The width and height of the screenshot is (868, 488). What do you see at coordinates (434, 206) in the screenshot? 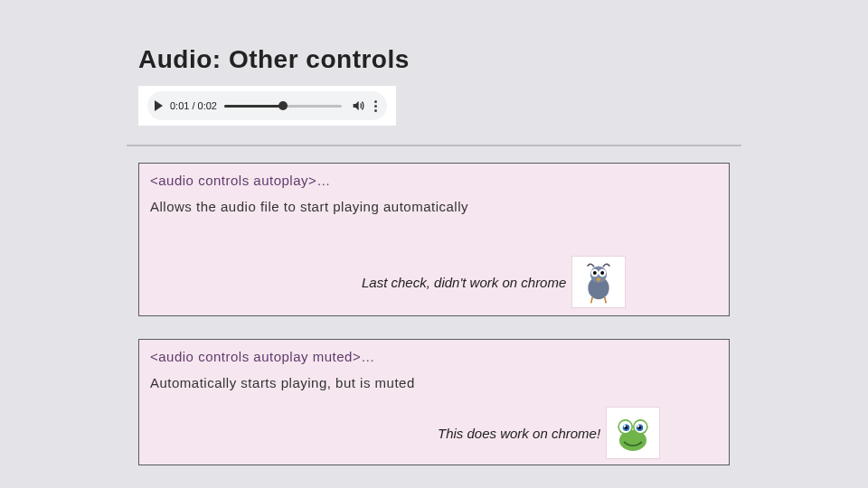
I see `code-description: Allows the audio file to start playing a…` at bounding box center [434, 206].